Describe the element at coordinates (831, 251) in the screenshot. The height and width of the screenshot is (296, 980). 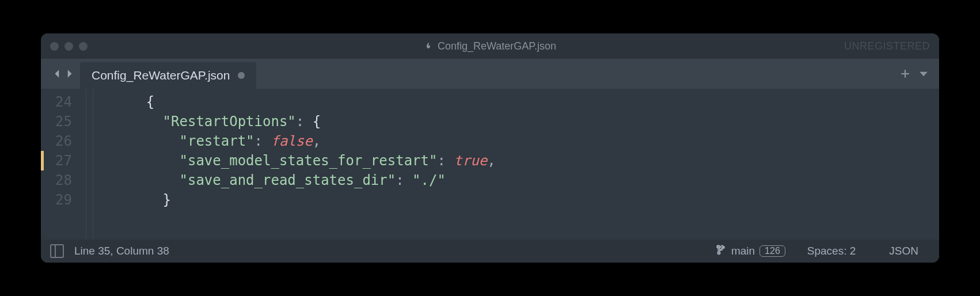
I see `indent-setting: Spaces: 2` at that location.